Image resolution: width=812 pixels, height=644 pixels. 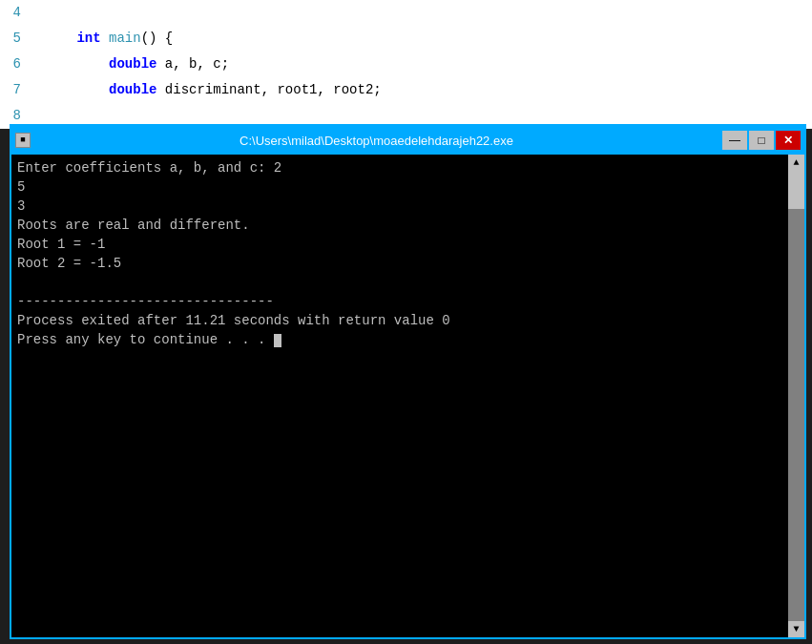 I want to click on console-icon: ■, so click(x=23, y=140).